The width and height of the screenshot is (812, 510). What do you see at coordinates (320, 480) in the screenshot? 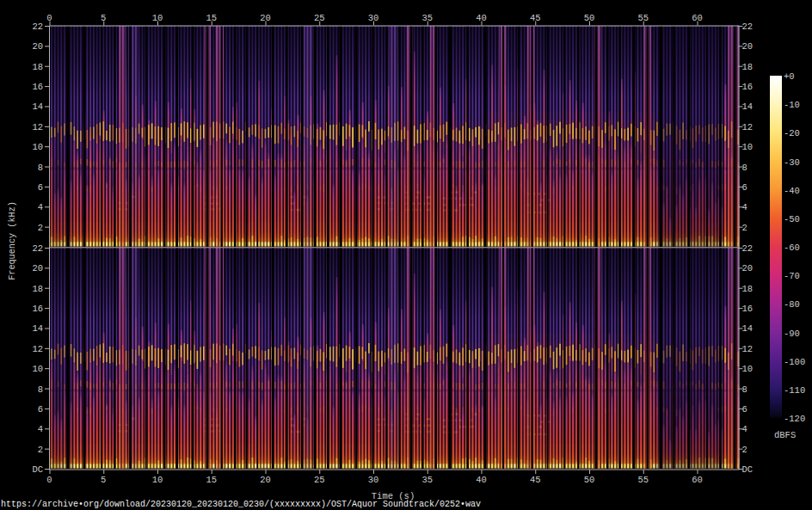
I see `svg-text: 25` at bounding box center [320, 480].